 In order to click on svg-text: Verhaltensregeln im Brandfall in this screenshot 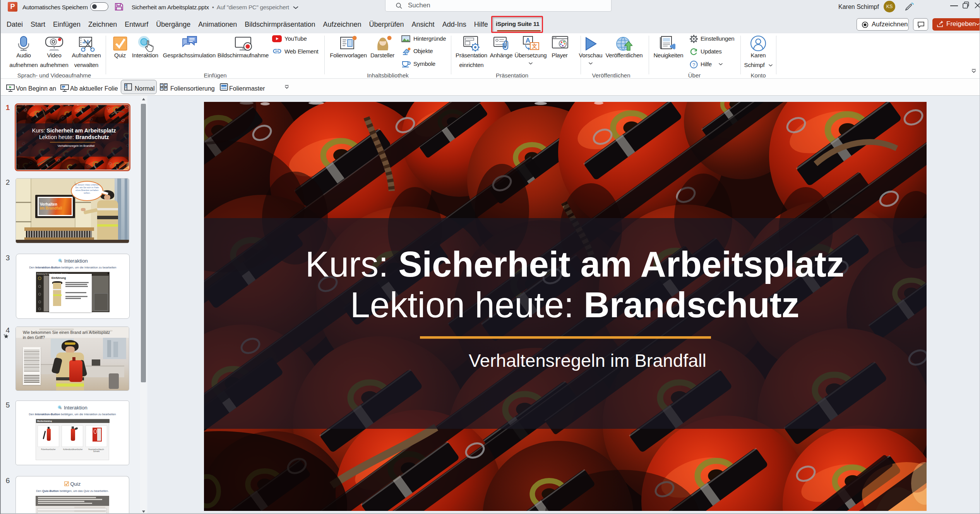, I will do `click(588, 360)`.